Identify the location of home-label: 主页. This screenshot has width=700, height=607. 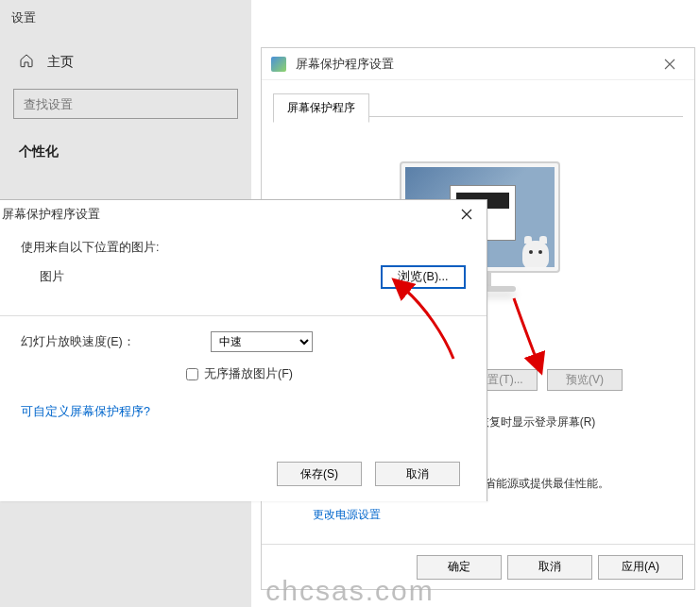
(60, 62).